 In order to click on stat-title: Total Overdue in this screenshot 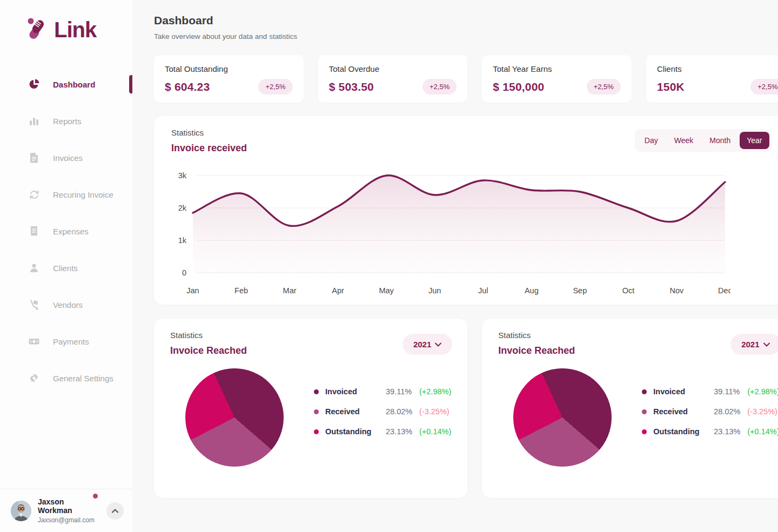, I will do `click(393, 69)`.